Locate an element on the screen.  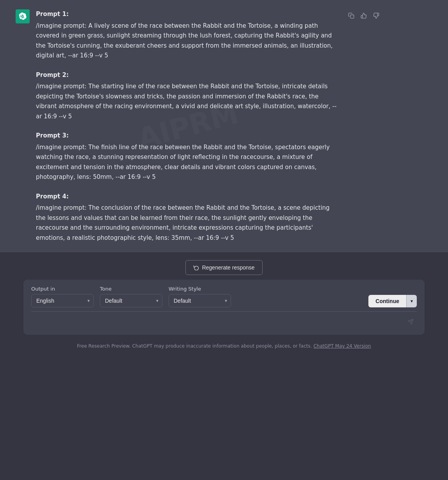
prompt1-label: Prompt 1: is located at coordinates (188, 14).